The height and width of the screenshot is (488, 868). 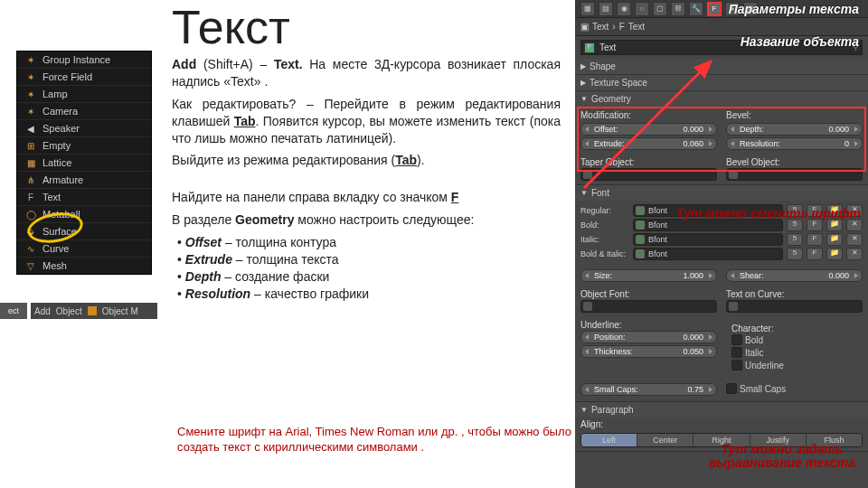 I want to click on textoncurve-field, so click(x=794, y=306).